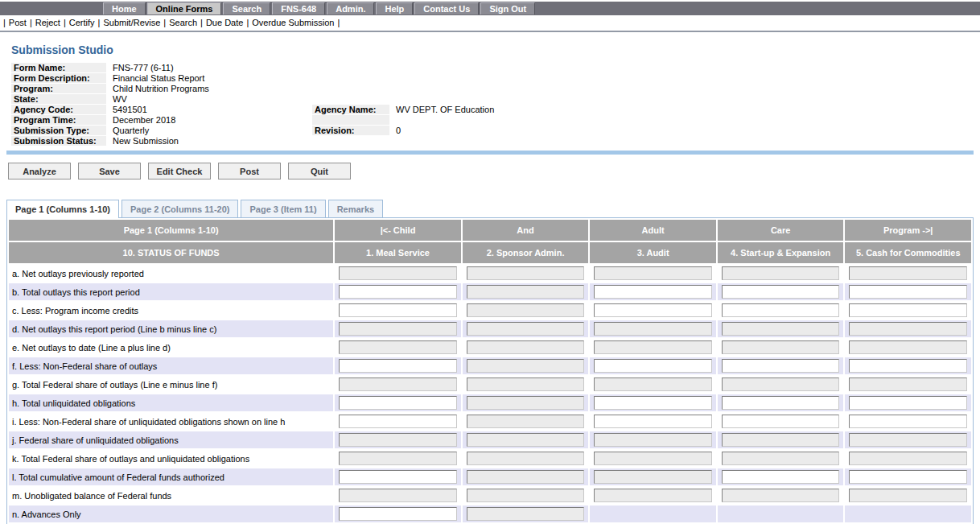 The image size is (980, 524). I want to click on nav-tab-online-forms: Online Forms, so click(185, 8).